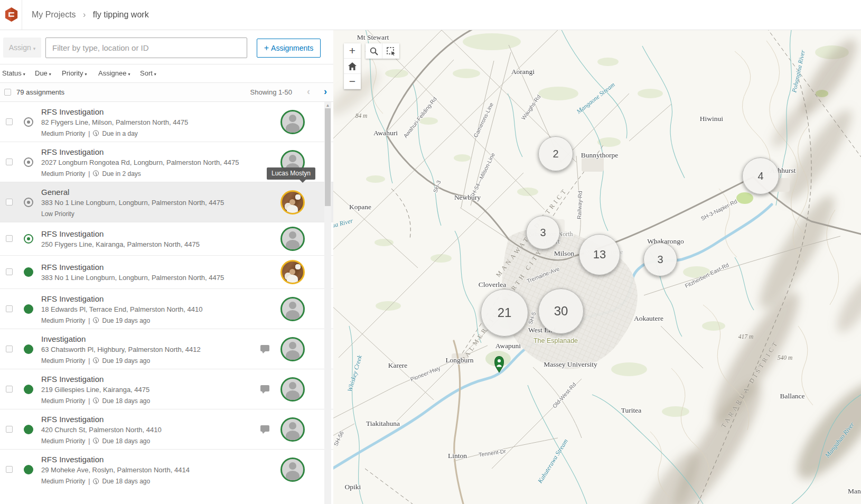 The height and width of the screenshot is (504, 861). I want to click on map-place-label: Kopane, so click(360, 207).